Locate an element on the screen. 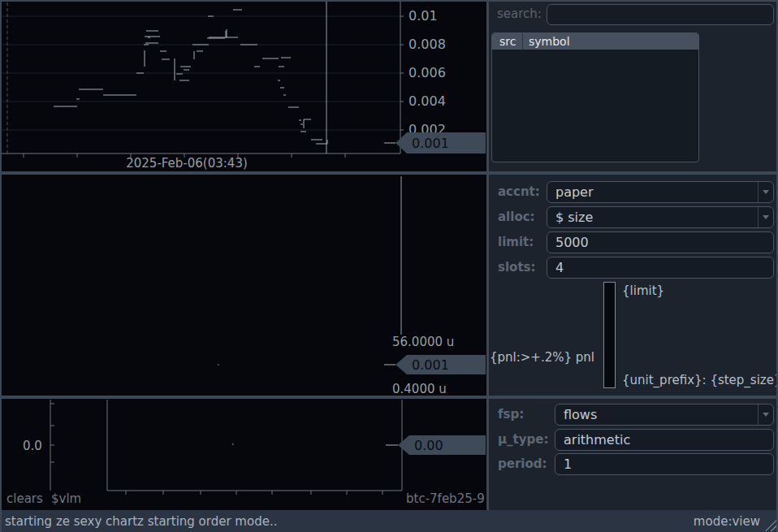  chart-label: $vlm is located at coordinates (67, 499).